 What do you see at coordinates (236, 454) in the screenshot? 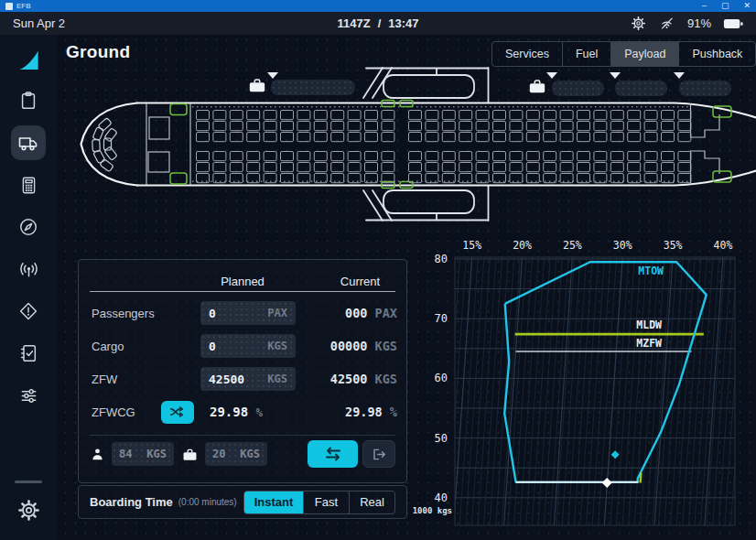
I see `bag-weight-input: 20 KGS` at bounding box center [236, 454].